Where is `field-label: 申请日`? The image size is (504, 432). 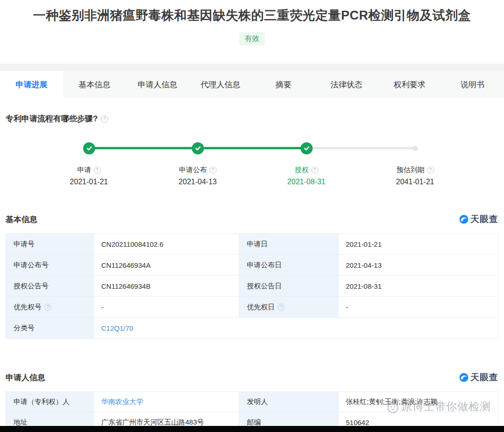
field-label: 申请日 is located at coordinates (289, 244).